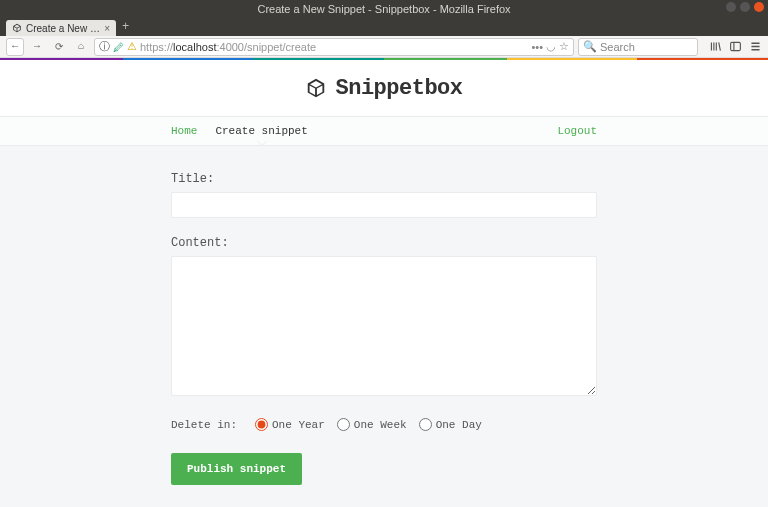 This screenshot has height=507, width=768. I want to click on library-icon, so click(715, 46).